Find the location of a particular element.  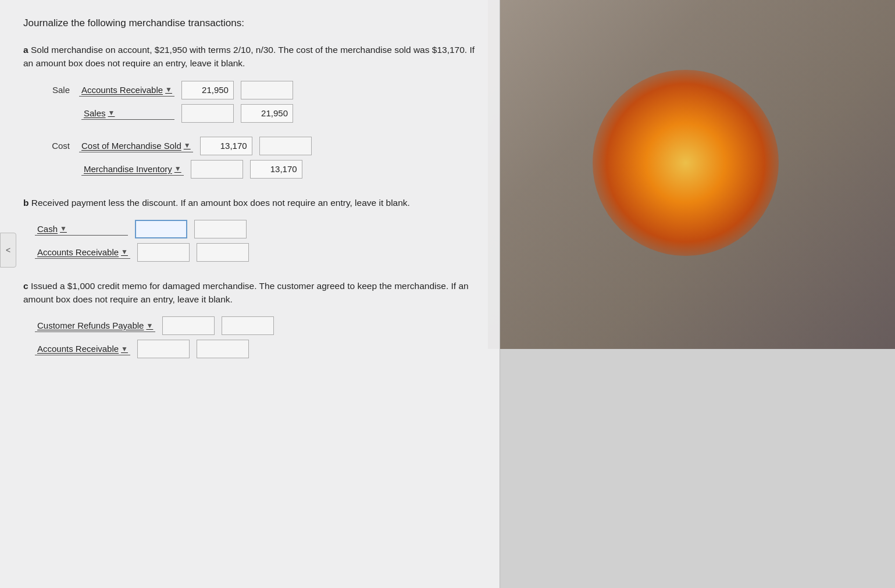

crp-account-name: Customer Refunds Payable is located at coordinates (91, 326).